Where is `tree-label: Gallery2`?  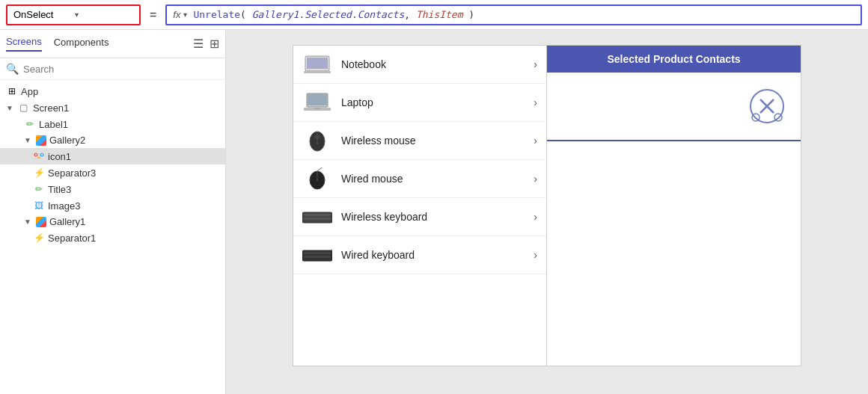
tree-label: Gallery2 is located at coordinates (67, 141).